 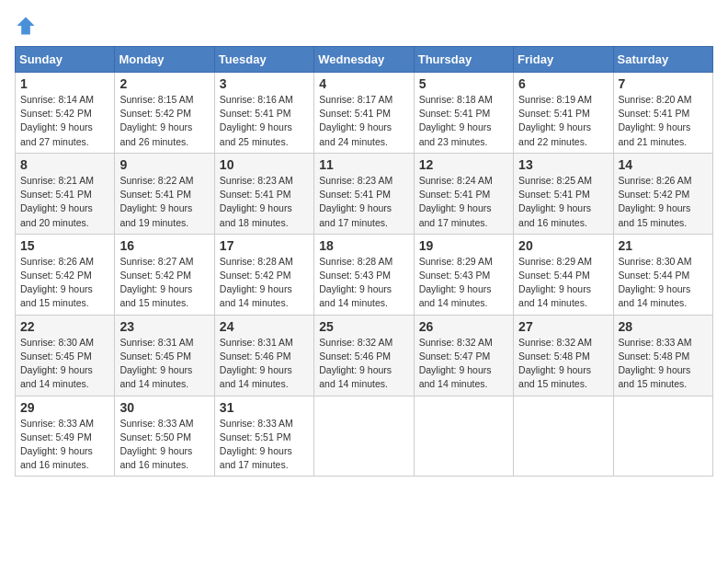 I want to click on day-info: Sunrise: 8:33 AM Sunset: 5:51 PM Dayligh…, so click(x=265, y=445).